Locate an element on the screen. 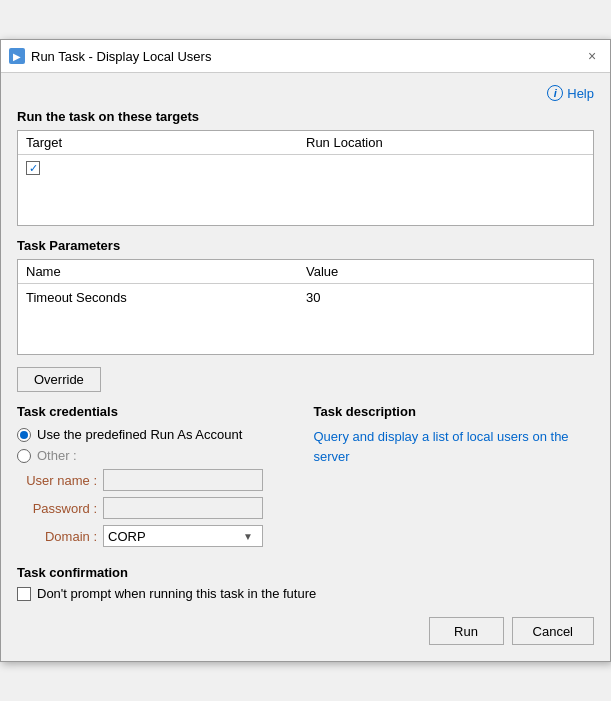 The height and width of the screenshot is (701, 611). domain-row: Domain : CORP ▼ is located at coordinates (158, 536).